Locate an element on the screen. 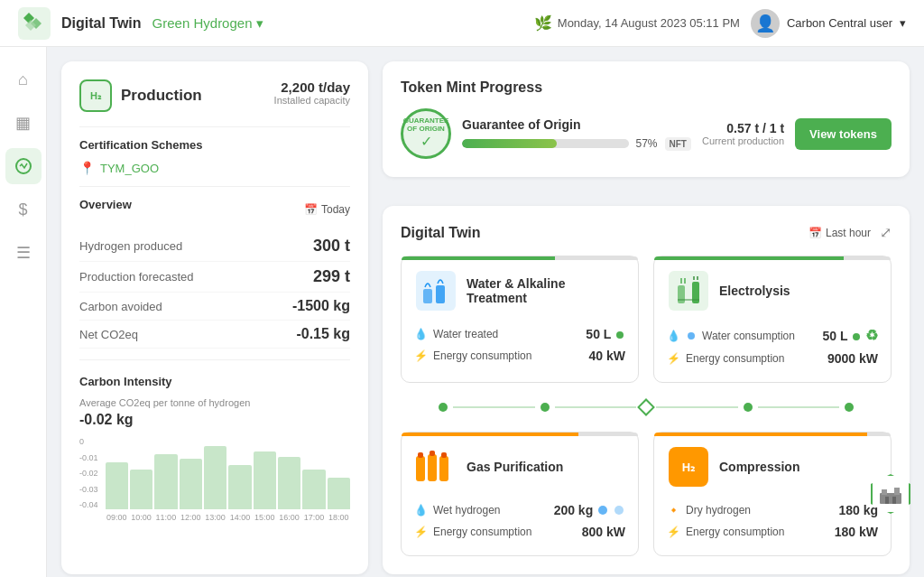  h2-compression-badge: H₂ is located at coordinates (688, 467).